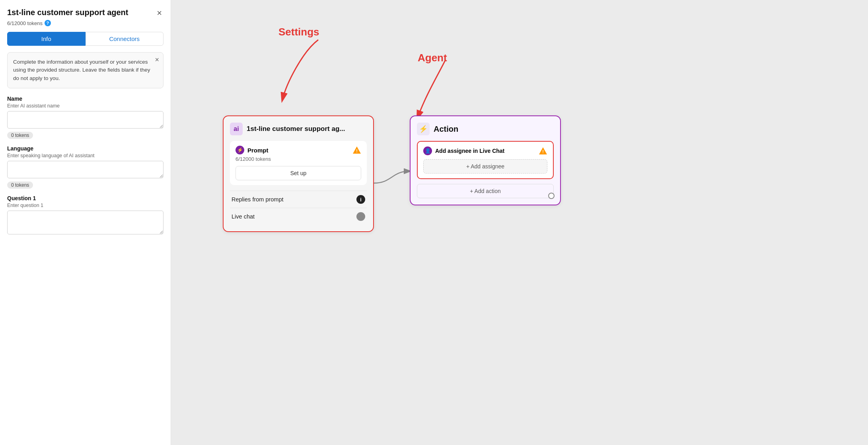 The height and width of the screenshot is (445, 868). Describe the element at coordinates (470, 151) in the screenshot. I see `assignee-label-text: Add assignee in Live Chat` at that location.